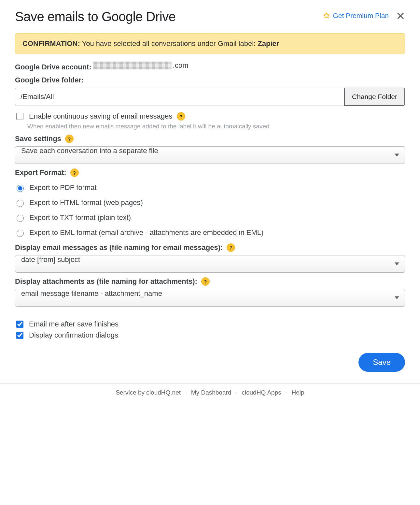  What do you see at coordinates (20, 116) in the screenshot?
I see `continuous-save-checkbox` at bounding box center [20, 116].